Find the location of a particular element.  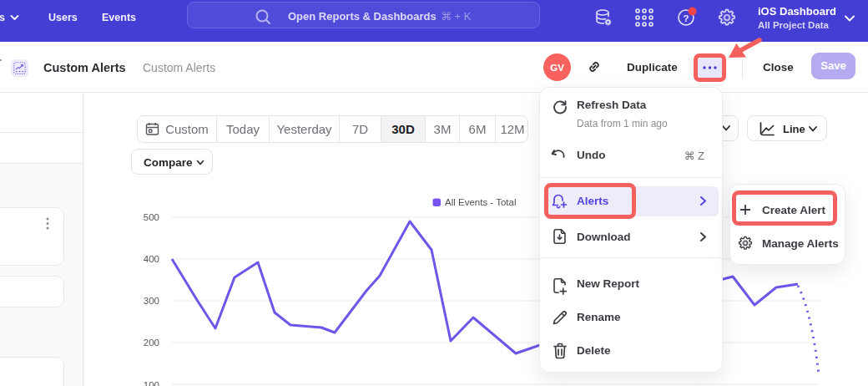

svg-text: All Events - Total is located at coordinates (481, 202).